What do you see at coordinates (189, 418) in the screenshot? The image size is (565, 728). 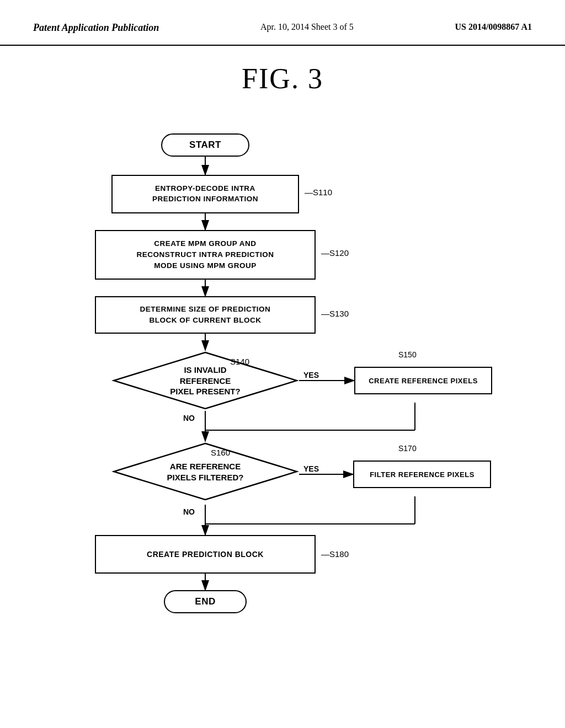 I see `s140-no-label: NO` at bounding box center [189, 418].